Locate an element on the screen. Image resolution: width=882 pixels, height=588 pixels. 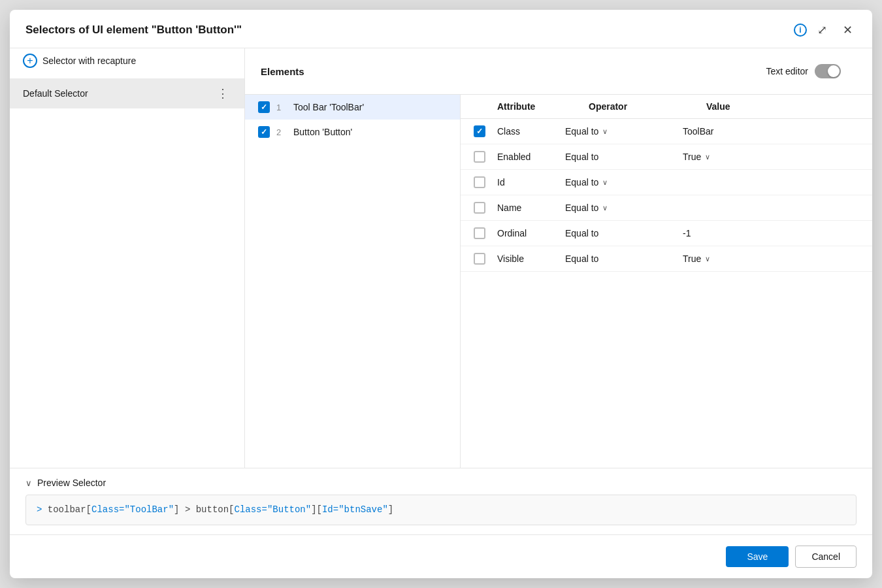
text-editor-switch is located at coordinates (828, 71).